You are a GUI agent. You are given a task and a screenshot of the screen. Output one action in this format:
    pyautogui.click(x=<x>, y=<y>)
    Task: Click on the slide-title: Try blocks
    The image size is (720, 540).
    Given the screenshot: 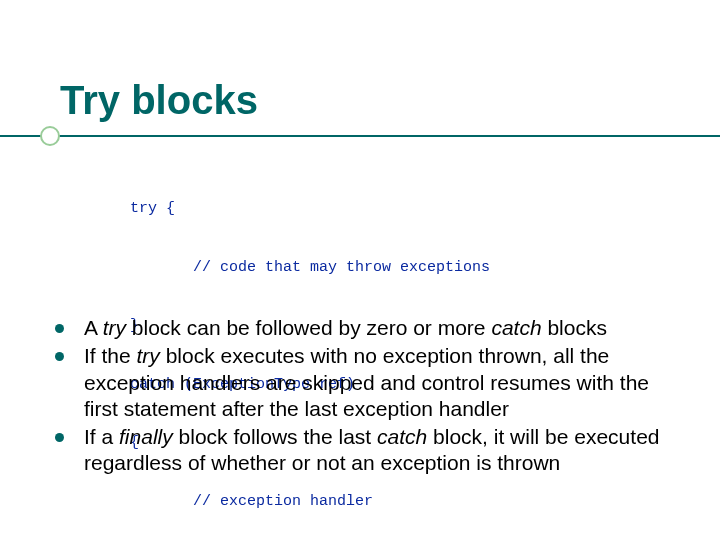 What is the action you would take?
    pyautogui.click(x=159, y=100)
    